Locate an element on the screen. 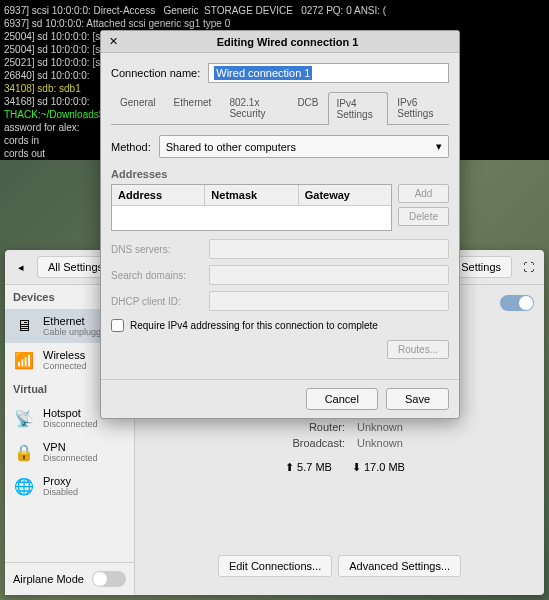 This screenshot has width=549, height=600. col-netmask: Netmask is located at coordinates (252, 195).